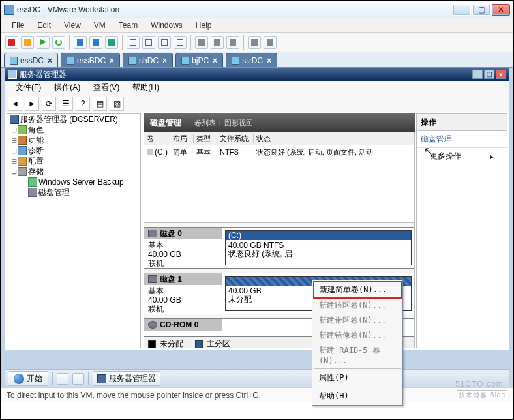 This screenshot has height=420, width=514. What do you see at coordinates (22, 130) in the screenshot?
I see `roles-icon` at bounding box center [22, 130].